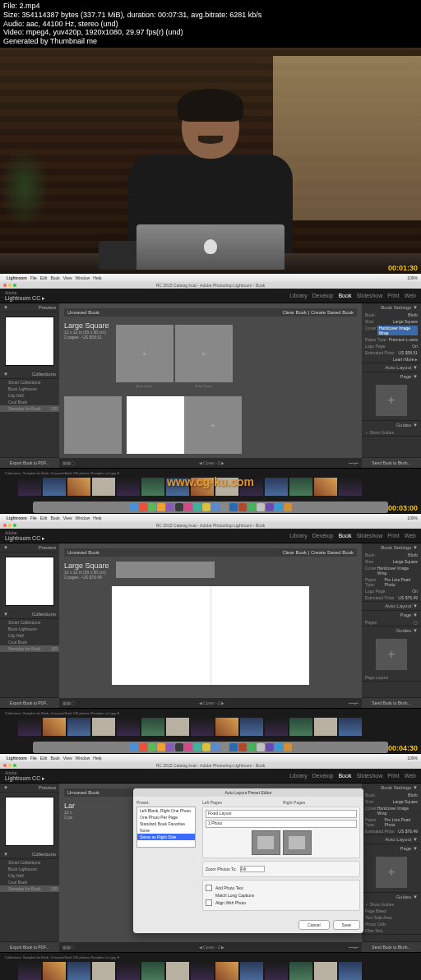  I want to click on page-spread, so click(93, 427).